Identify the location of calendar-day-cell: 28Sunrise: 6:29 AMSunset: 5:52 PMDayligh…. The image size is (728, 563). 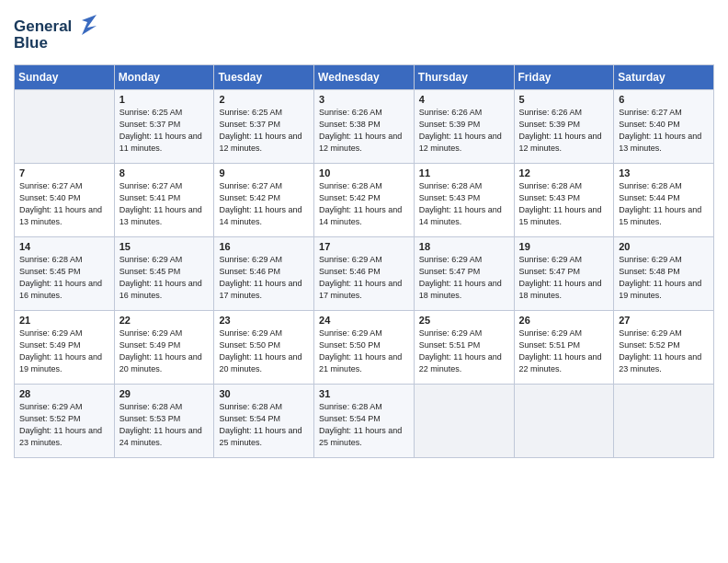
(64, 421).